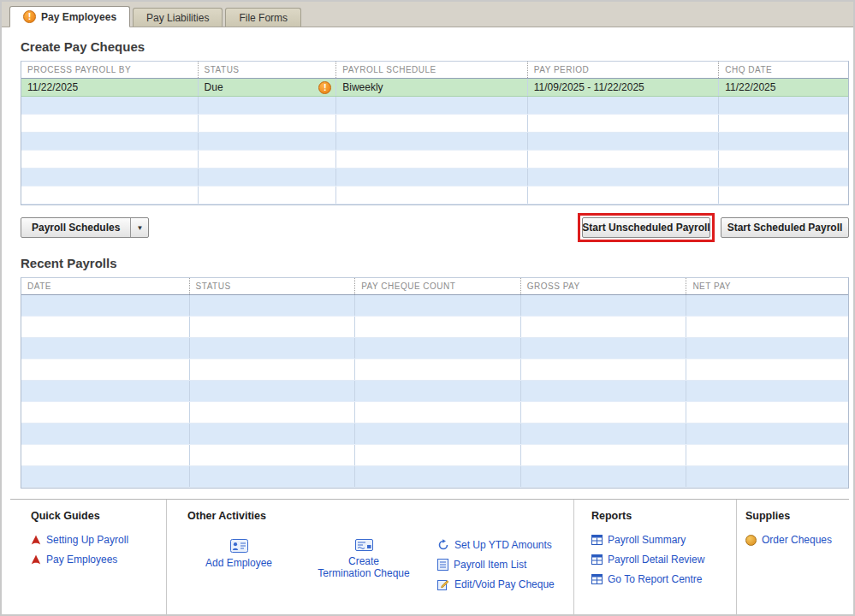  Describe the element at coordinates (785, 228) in the screenshot. I see `start-scheduled-payroll-button: Start Scheduled Payroll` at that location.